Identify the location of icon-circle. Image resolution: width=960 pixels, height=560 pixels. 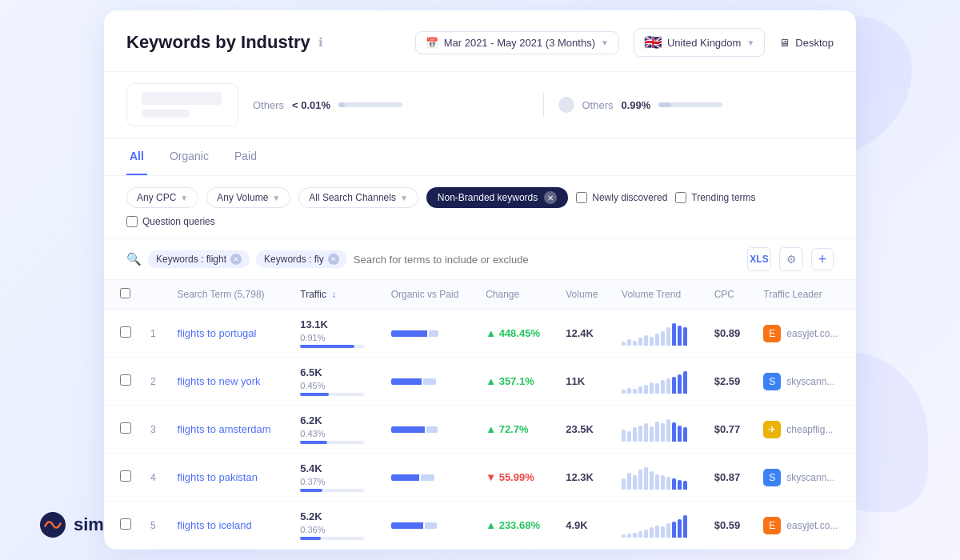
(566, 105).